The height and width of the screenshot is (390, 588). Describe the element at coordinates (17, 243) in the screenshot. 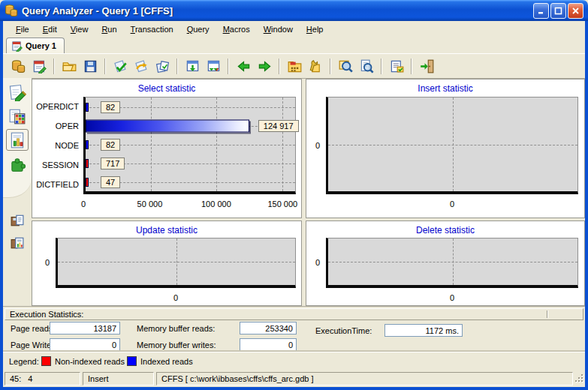

I see `sidebar-save-statistics-button` at that location.